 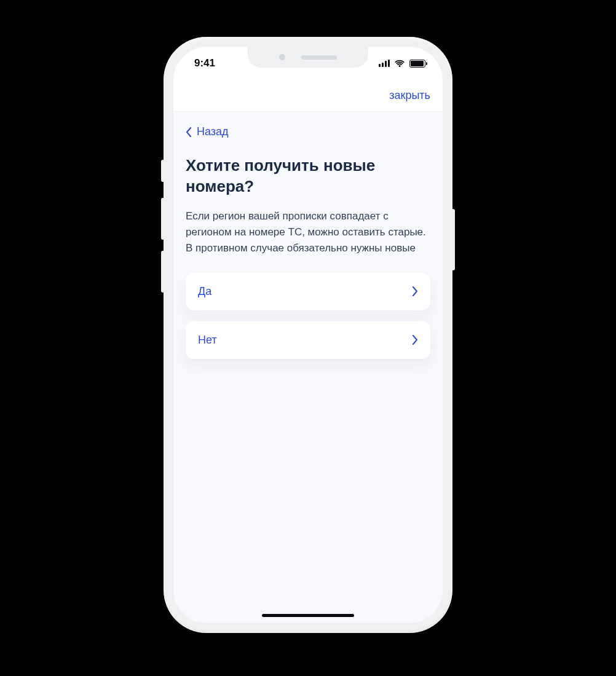 What do you see at coordinates (402, 64) in the screenshot?
I see `status-right` at bounding box center [402, 64].